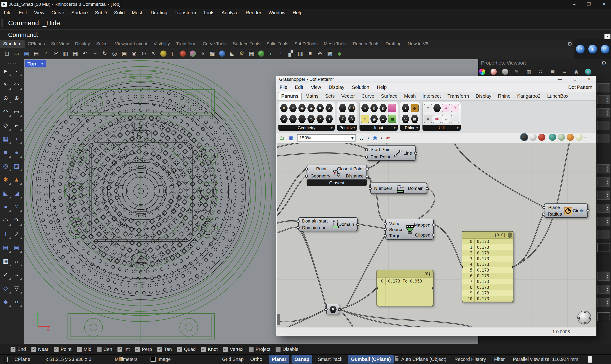 This screenshot has width=611, height=364. I want to click on toolbar-icon: ≡, so click(310, 53).